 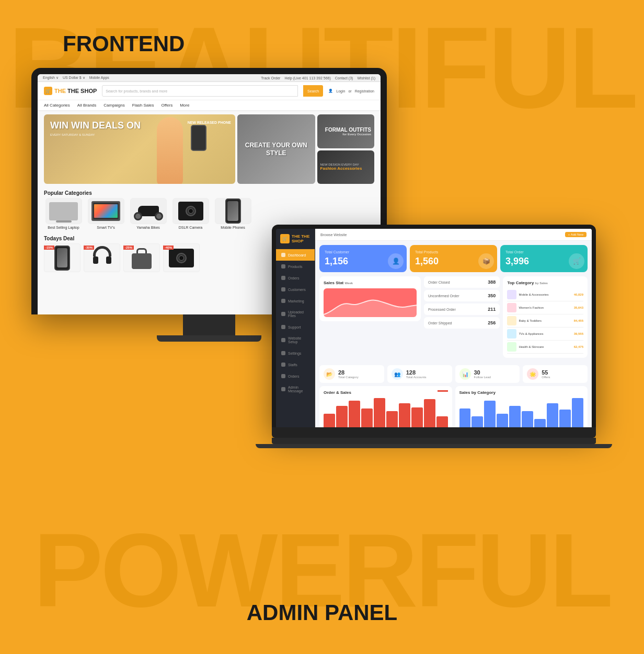 I want to click on fe-categories-title: Popular Categories, so click(x=209, y=192).